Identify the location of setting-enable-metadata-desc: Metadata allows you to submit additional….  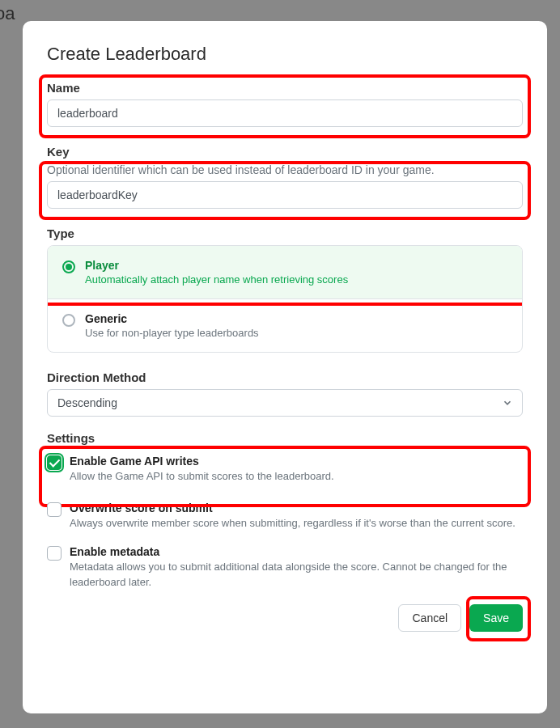
(296, 574).